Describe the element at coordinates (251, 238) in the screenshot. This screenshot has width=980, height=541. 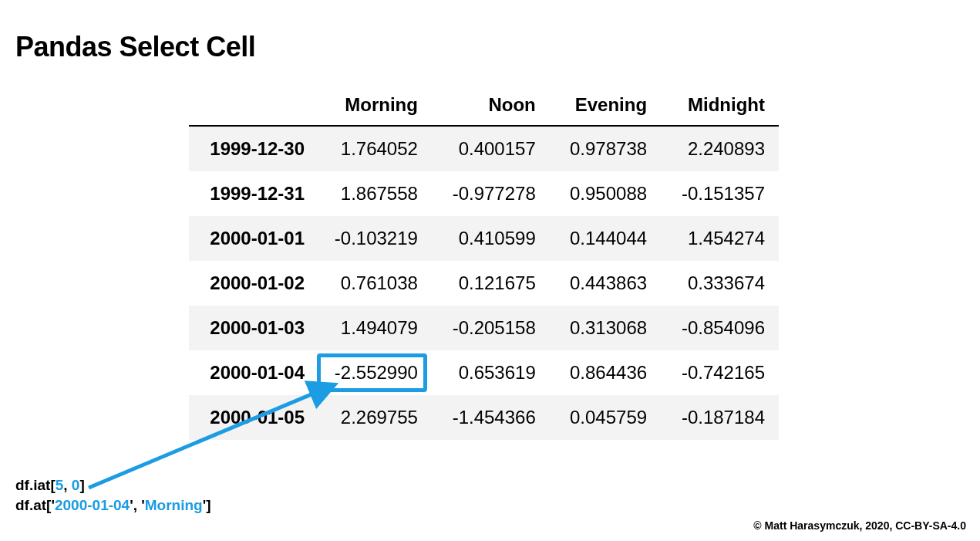
I see `row-index: 2000-01-01` at that location.